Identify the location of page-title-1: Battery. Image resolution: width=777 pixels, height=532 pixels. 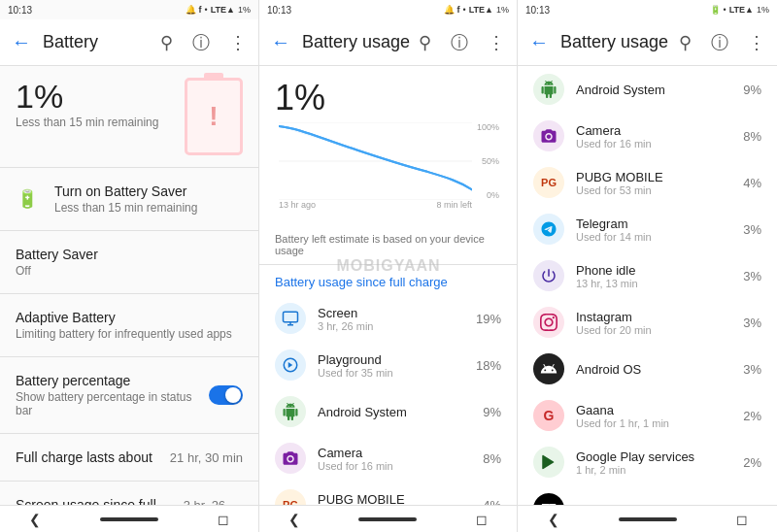
(99, 43).